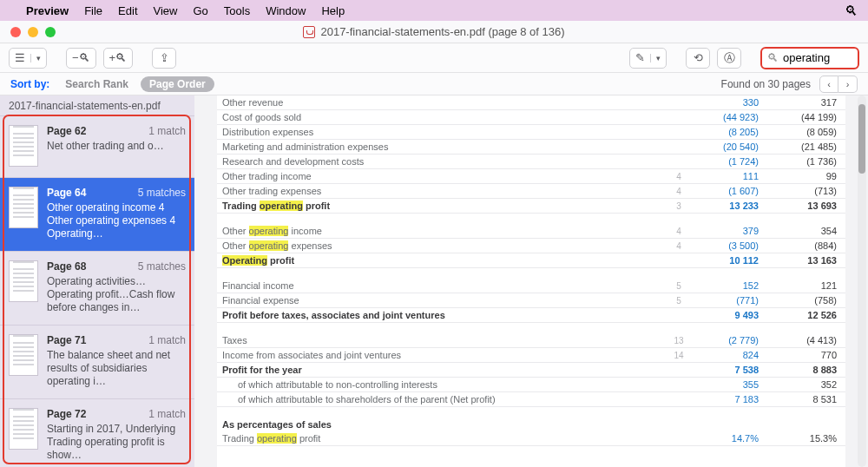  Describe the element at coordinates (806, 385) in the screenshot. I see `row-value-prior: 352` at that location.